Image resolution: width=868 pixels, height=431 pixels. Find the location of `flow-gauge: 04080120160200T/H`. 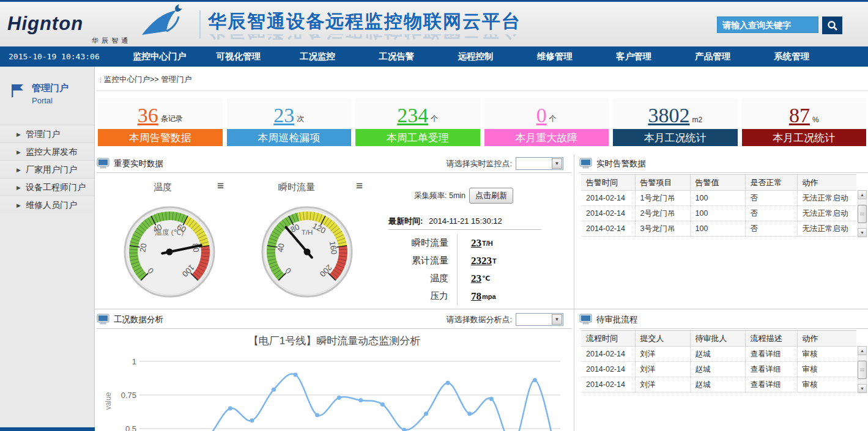

flow-gauge: 04080120160200T/H is located at coordinates (307, 252).